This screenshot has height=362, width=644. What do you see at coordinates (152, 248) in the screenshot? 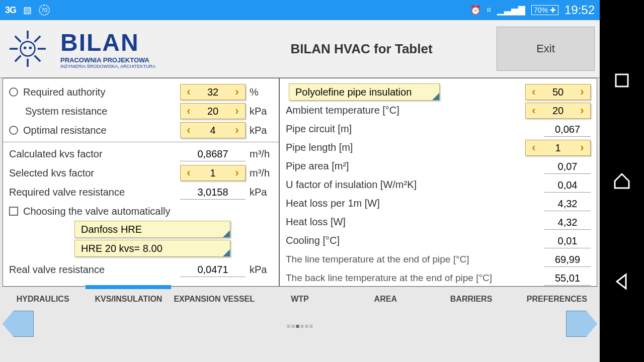
I see `model-select: HRE 20 kvs= 8.00` at bounding box center [152, 248].